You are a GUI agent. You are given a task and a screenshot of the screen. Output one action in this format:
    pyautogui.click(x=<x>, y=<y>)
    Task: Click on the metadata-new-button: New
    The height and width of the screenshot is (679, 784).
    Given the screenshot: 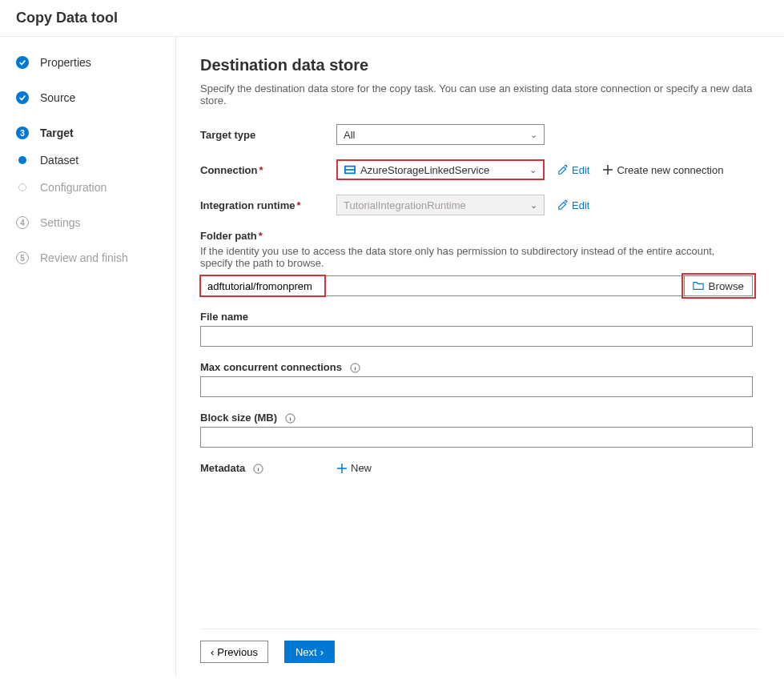 What is the action you would take?
    pyautogui.click(x=354, y=468)
    